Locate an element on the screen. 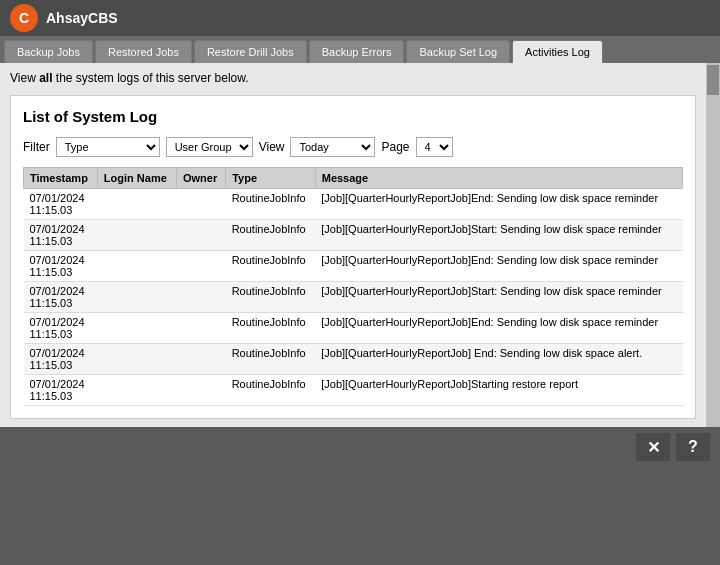  help-button: ? is located at coordinates (693, 447).